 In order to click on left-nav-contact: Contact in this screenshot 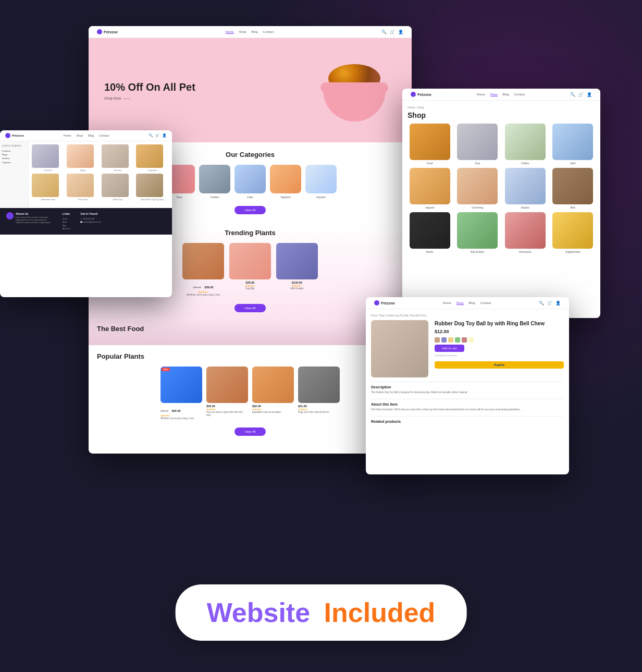, I will do `click(104, 136)`.